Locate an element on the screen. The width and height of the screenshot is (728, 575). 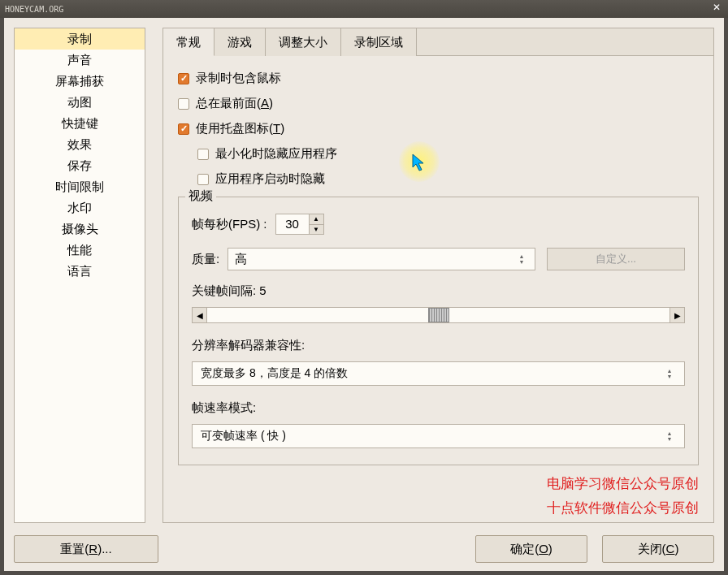
custom-button: 自定义... is located at coordinates (616, 259).